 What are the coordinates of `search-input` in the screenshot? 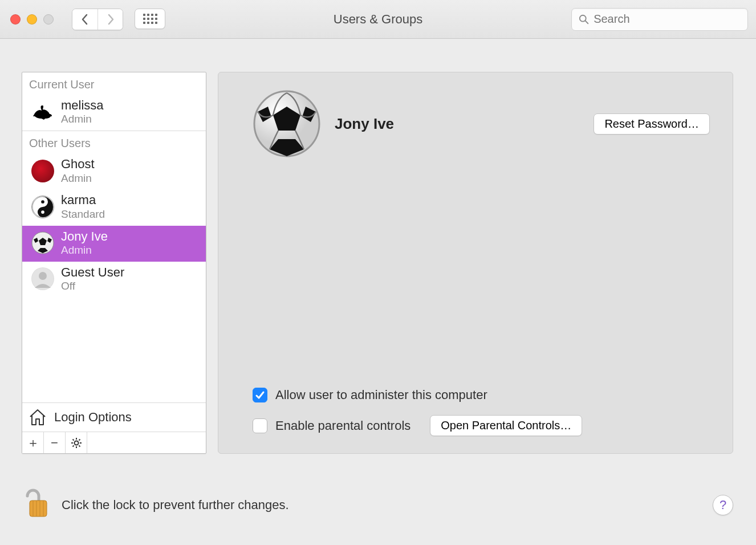 It's located at (667, 19).